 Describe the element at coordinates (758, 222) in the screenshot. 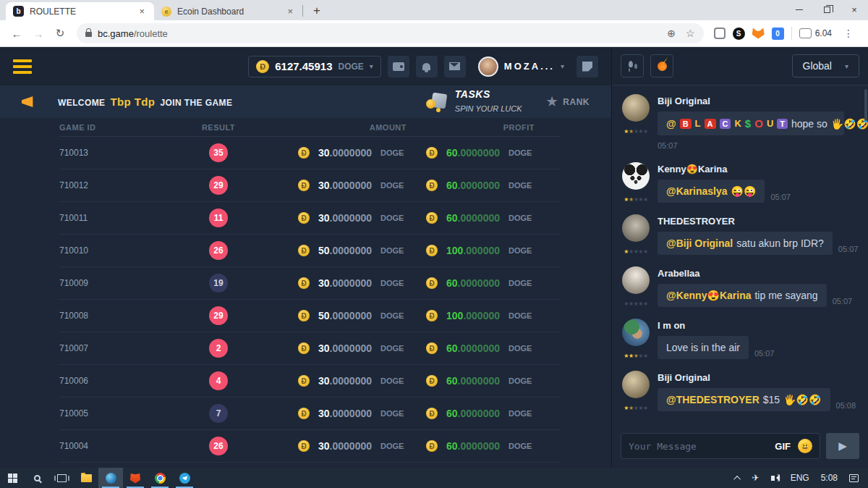

I see `chat-username: THEDESTROYER` at that location.